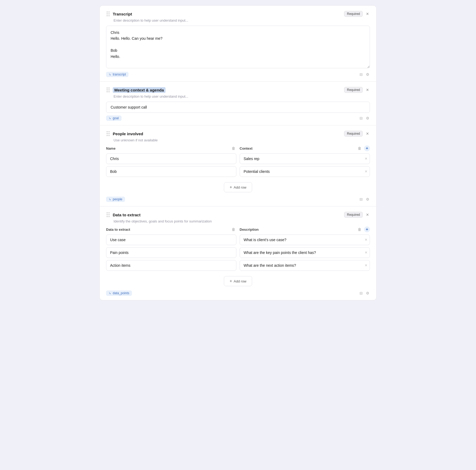  Describe the element at coordinates (305, 148) in the screenshot. I see `people-context-col-header: Context 🗑 +` at that location.